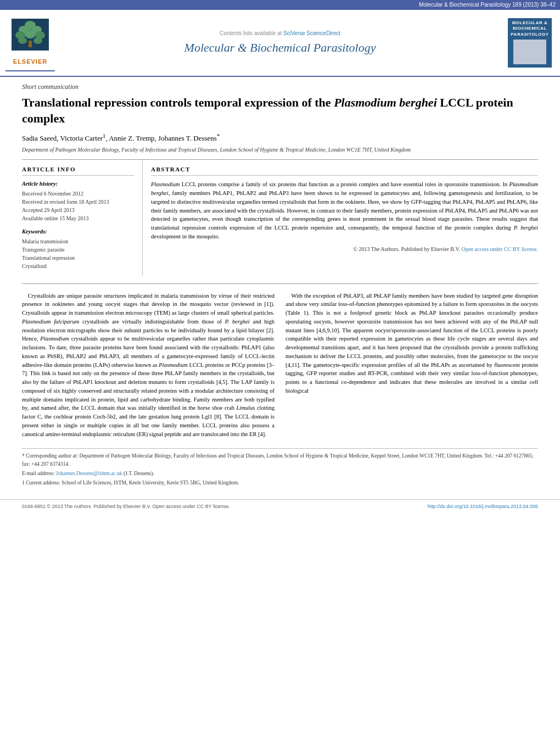 The image size is (560, 742). What do you see at coordinates (530, 52) in the screenshot?
I see `journal-cover-thumbnail` at bounding box center [530, 52].